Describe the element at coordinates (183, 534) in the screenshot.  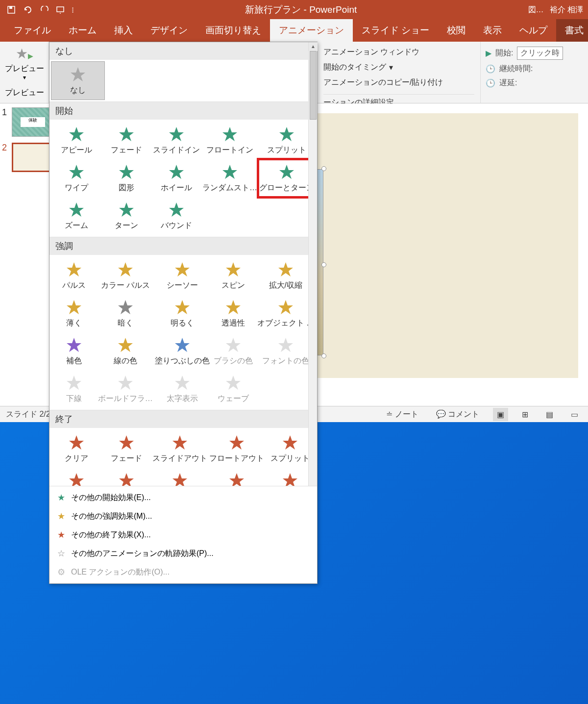
I see `gallery-footer-menu: ★その他の開始効果(E)...★その他の強調効果(M)...★その他の終了効果(…` at that location.